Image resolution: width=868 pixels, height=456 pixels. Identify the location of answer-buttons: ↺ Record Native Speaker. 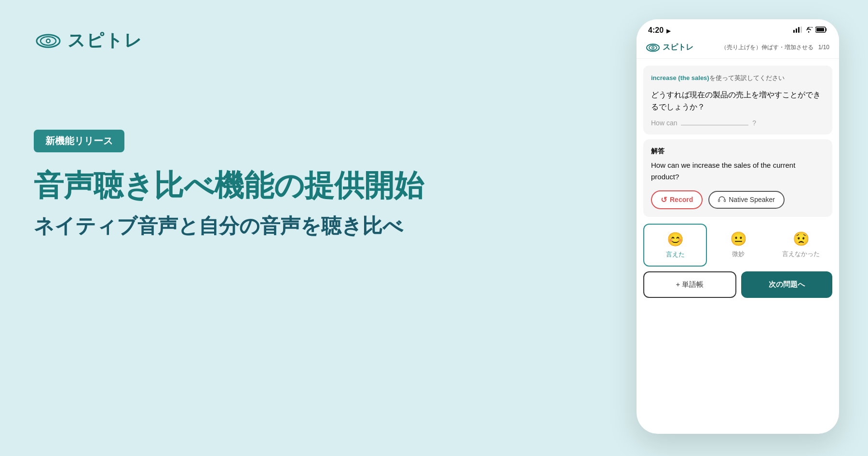
(738, 200).